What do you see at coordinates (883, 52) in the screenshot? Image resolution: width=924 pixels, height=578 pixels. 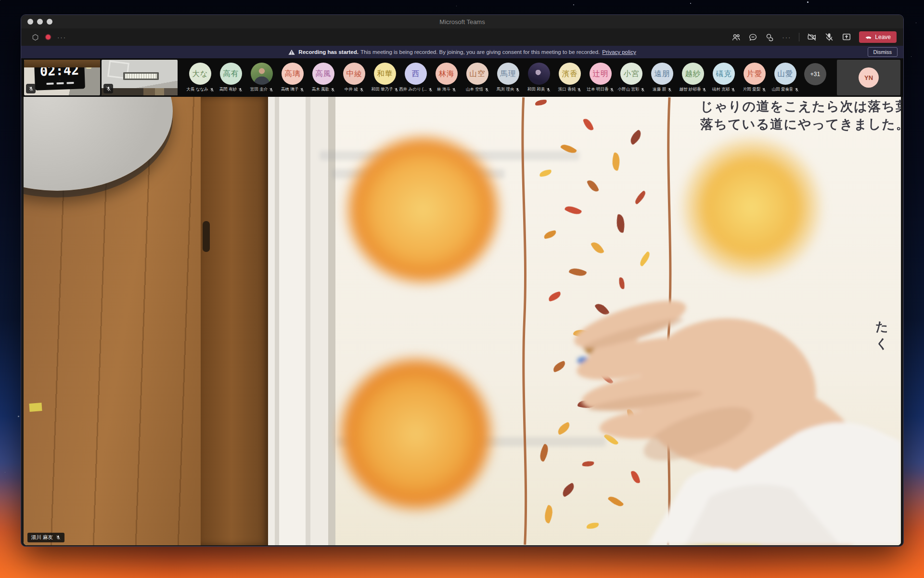 I see `dismiss-button: Dismiss` at bounding box center [883, 52].